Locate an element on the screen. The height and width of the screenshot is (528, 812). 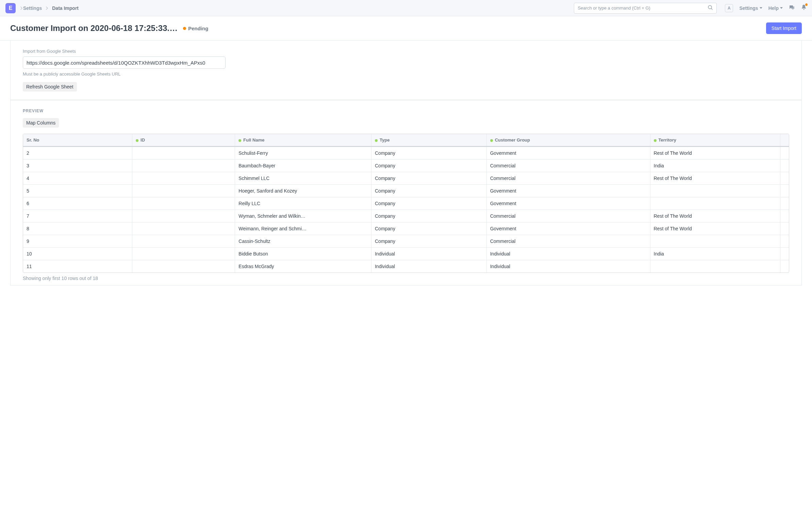
refresh-sheet-button: Refresh Google Sheet is located at coordinates (50, 87).